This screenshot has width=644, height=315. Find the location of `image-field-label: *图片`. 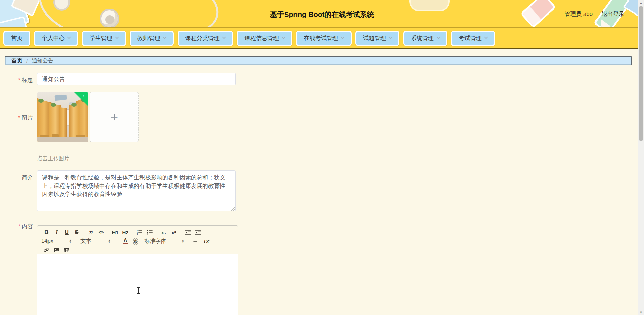

image-field-label: *图片 is located at coordinates (18, 118).